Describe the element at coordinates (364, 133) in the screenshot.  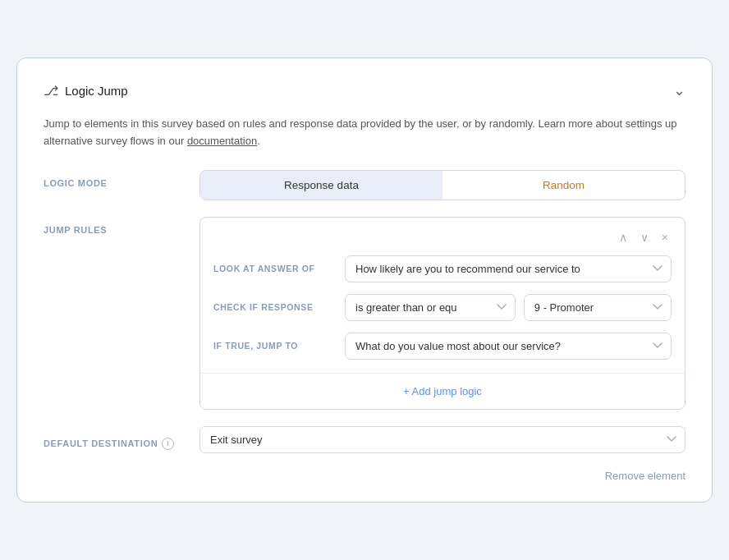
I see `description-text: Jump to elements in this survey based on…` at that location.